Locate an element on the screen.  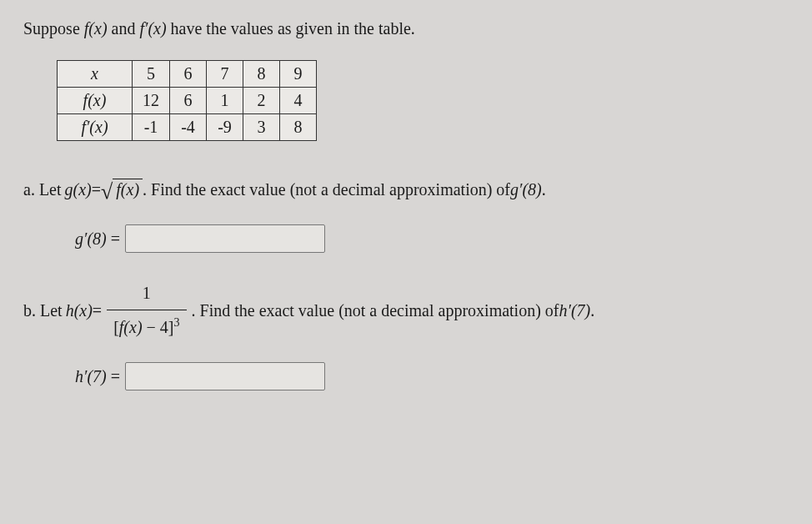
part-a-lead: a. Let is located at coordinates (43, 189).